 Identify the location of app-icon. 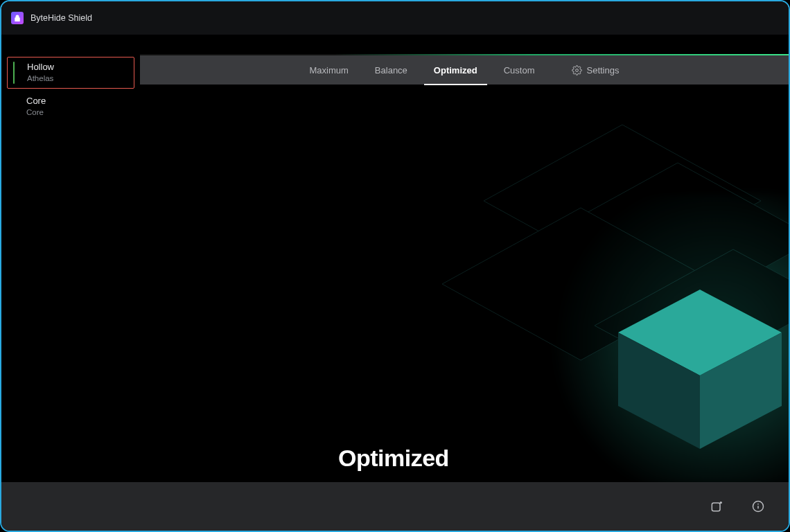
(17, 18).